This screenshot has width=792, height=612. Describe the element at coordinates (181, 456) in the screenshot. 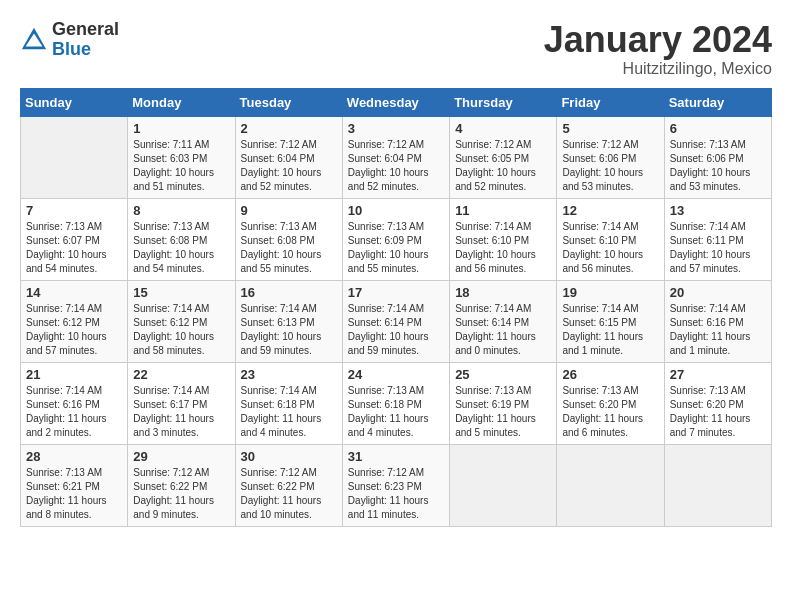

I see `day-number: 29` at that location.